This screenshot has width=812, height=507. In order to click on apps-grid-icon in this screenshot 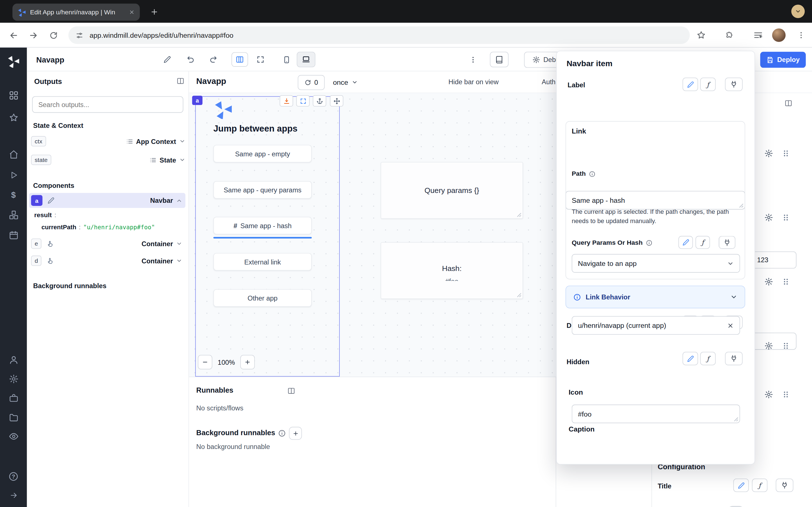, I will do `click(13, 95)`.